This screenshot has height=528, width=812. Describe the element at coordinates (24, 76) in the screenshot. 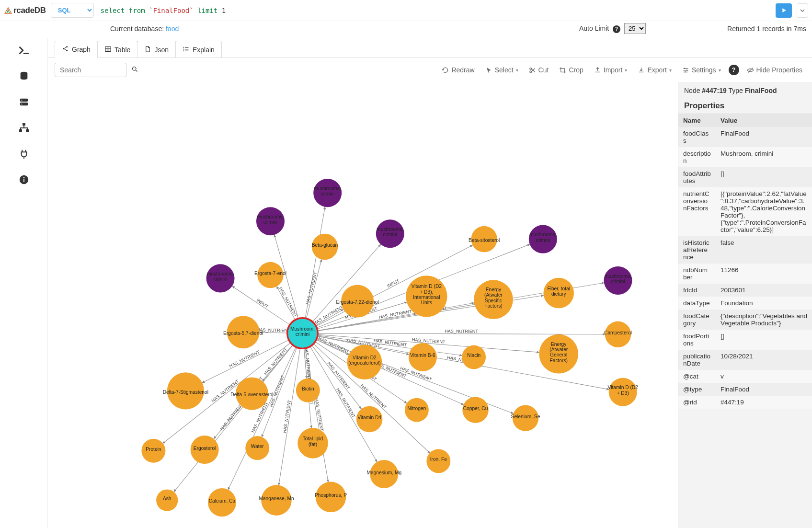

I see `database-icon` at that location.